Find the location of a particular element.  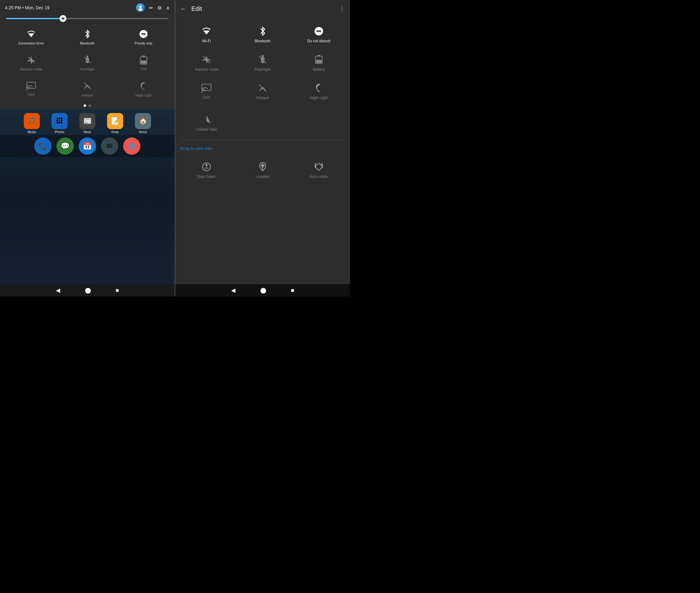

tile-wifi: Connection Error is located at coordinates (31, 37).